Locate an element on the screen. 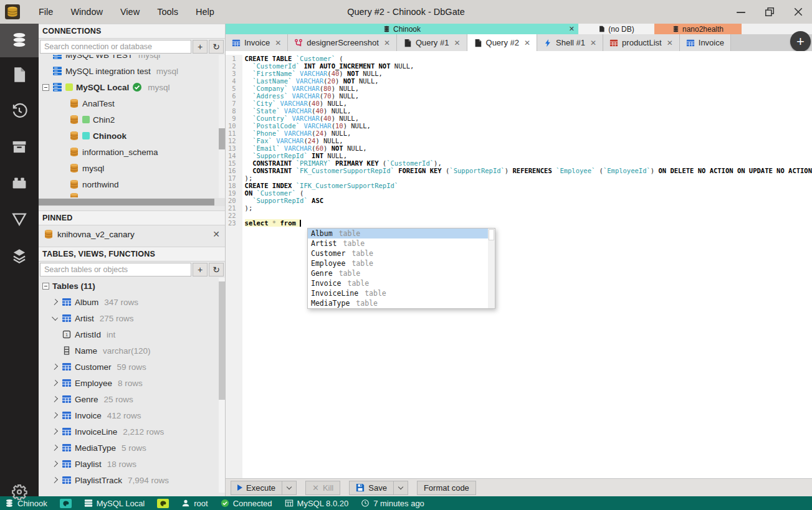 Image resolution: width=812 pixels, height=510 pixels. connection-item-mysql-integration-test: MySQL integration testmysql is located at coordinates (132, 71).